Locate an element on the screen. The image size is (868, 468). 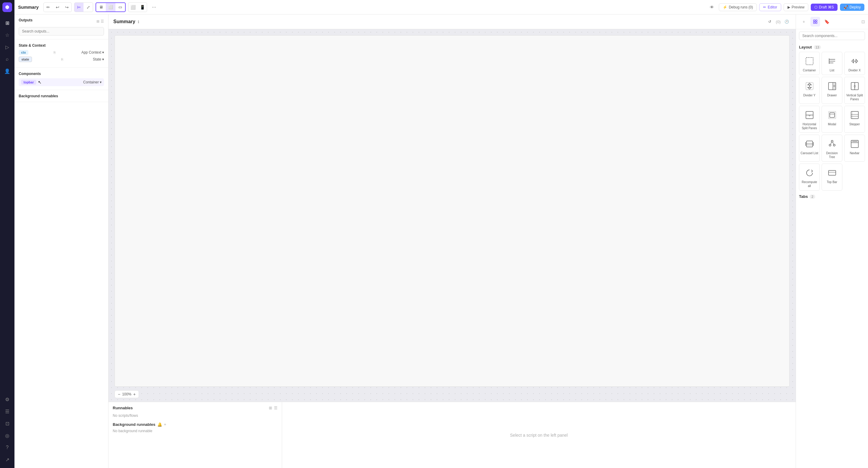
outputs-search-input is located at coordinates (61, 32).